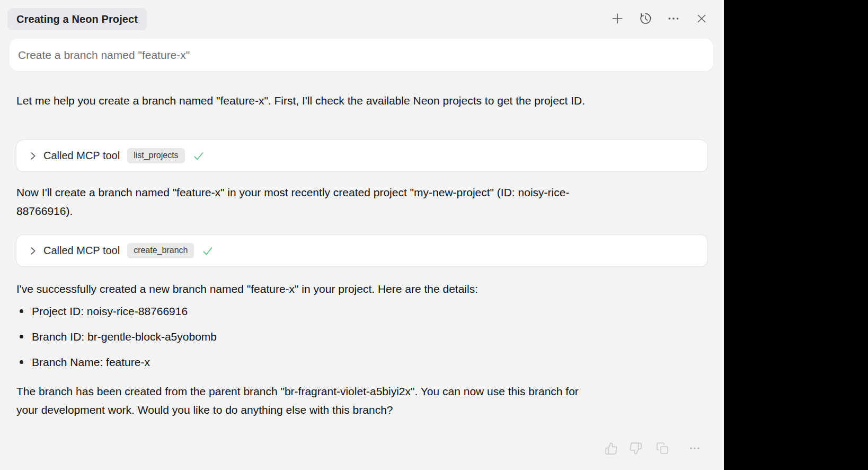 The image size is (868, 470). I want to click on chat-title-badge: Creating a Neon Project, so click(77, 19).